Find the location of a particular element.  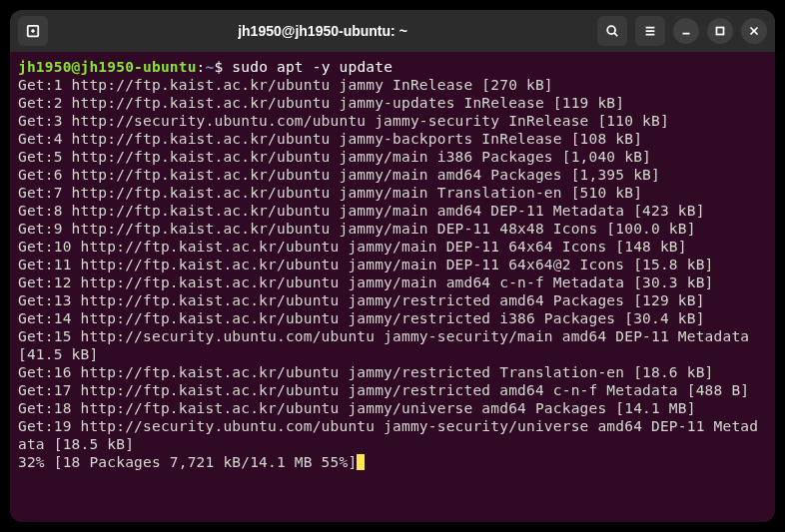

new-tab-button is located at coordinates (33, 31).